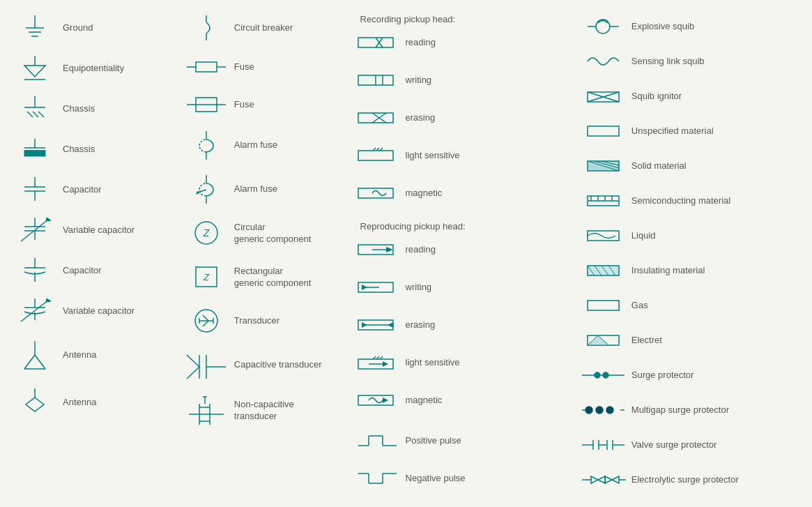 This screenshot has height=507, width=812. Describe the element at coordinates (79, 149) in the screenshot. I see `chassis2-label: Chassis` at that location.